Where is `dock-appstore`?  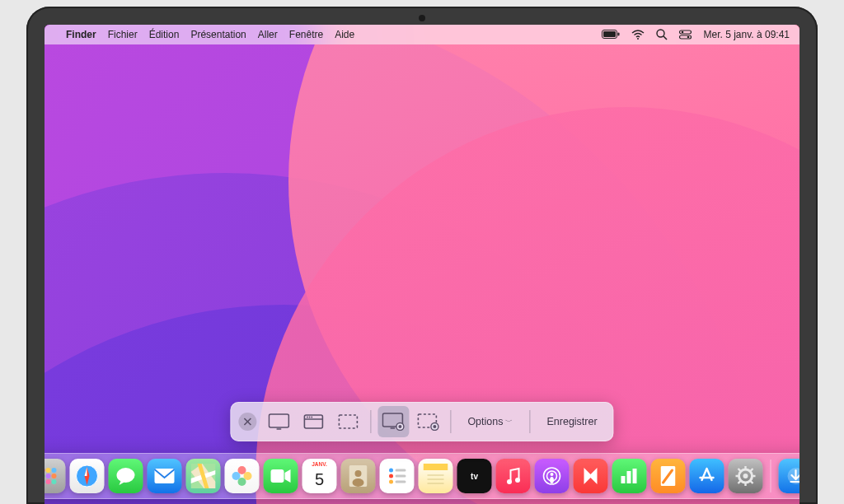
dock-appstore is located at coordinates (707, 476).